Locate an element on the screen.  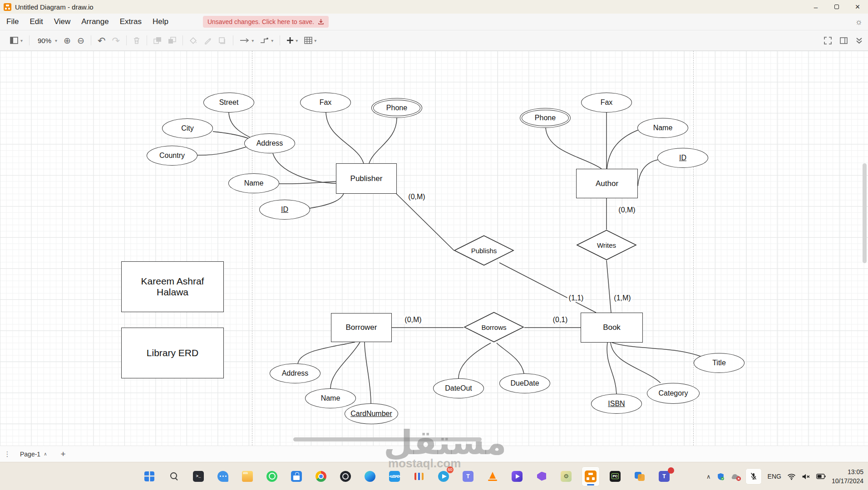
edge-publisher-publishs is located at coordinates (425, 222).